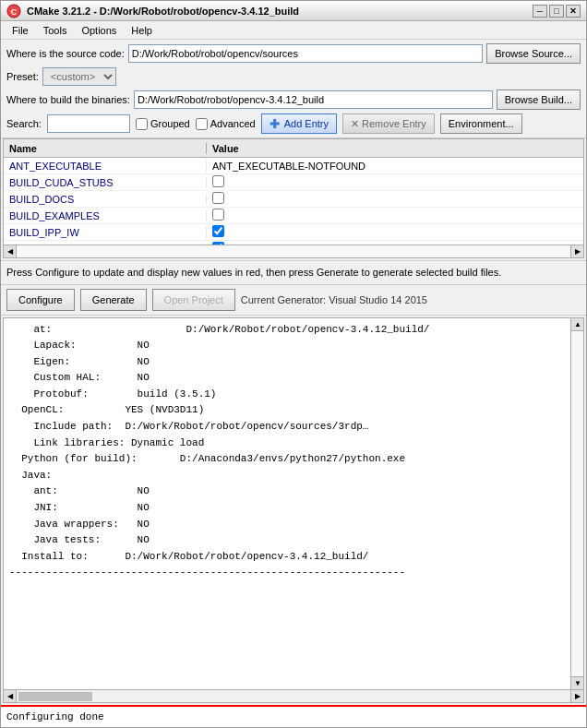 The image size is (587, 728). I want to click on checkbox-ipp-iw, so click(218, 231).